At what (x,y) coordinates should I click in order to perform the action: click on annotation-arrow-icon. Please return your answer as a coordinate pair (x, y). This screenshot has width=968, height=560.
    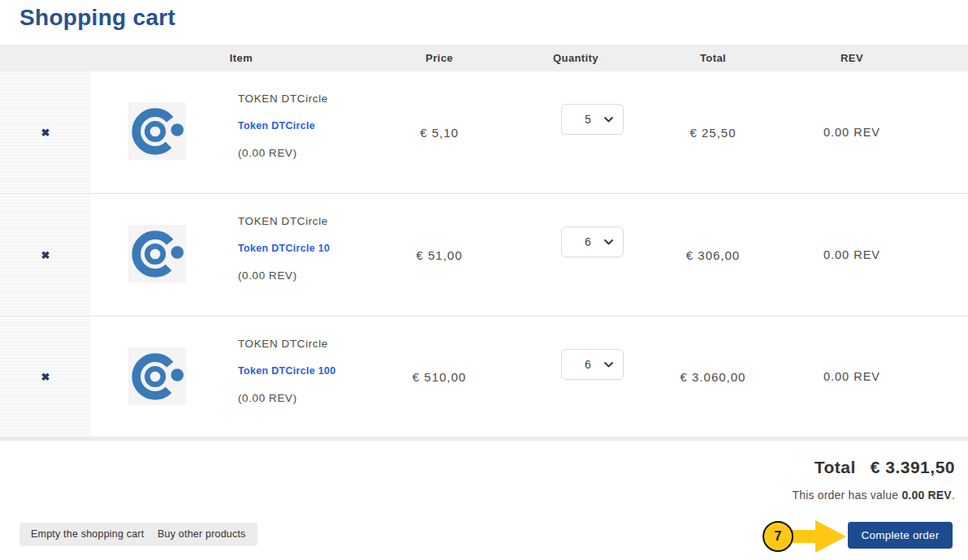
    Looking at the image, I should click on (831, 536).